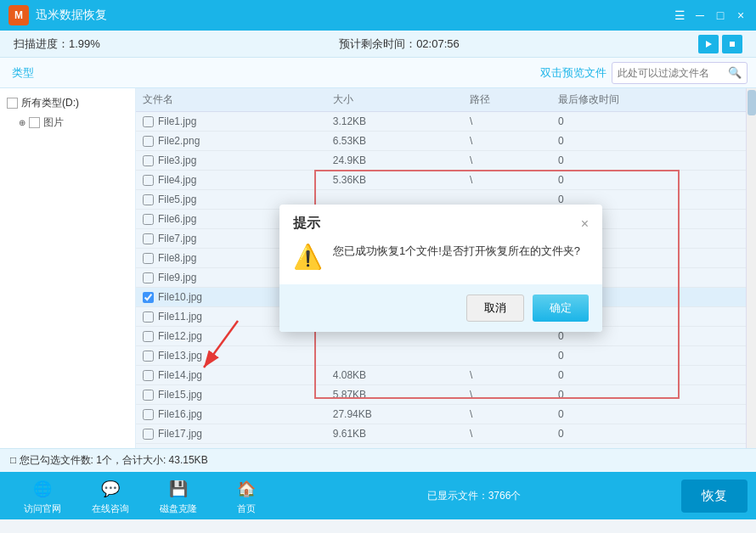  Describe the element at coordinates (474, 496) in the screenshot. I see `file-count: 已显示文件：3766个` at that location.